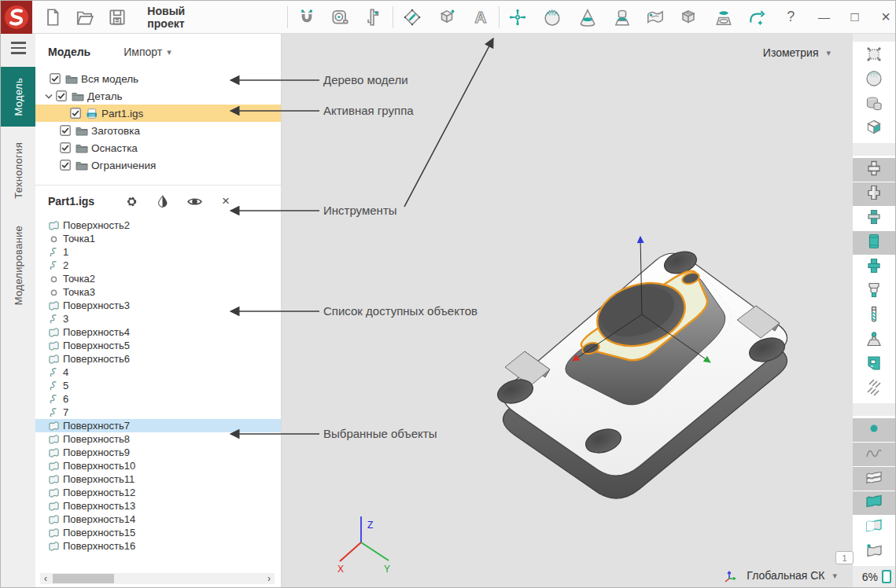 The height and width of the screenshot is (588, 896). What do you see at coordinates (874, 219) in the screenshot?
I see `show-part-button` at bounding box center [874, 219].